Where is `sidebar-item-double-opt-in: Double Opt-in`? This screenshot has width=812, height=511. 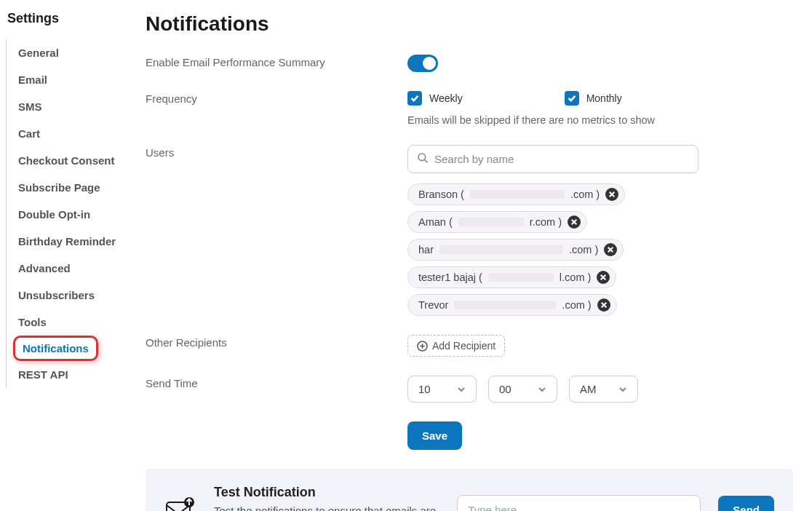 sidebar-item-double-opt-in: Double Opt-in is located at coordinates (54, 214).